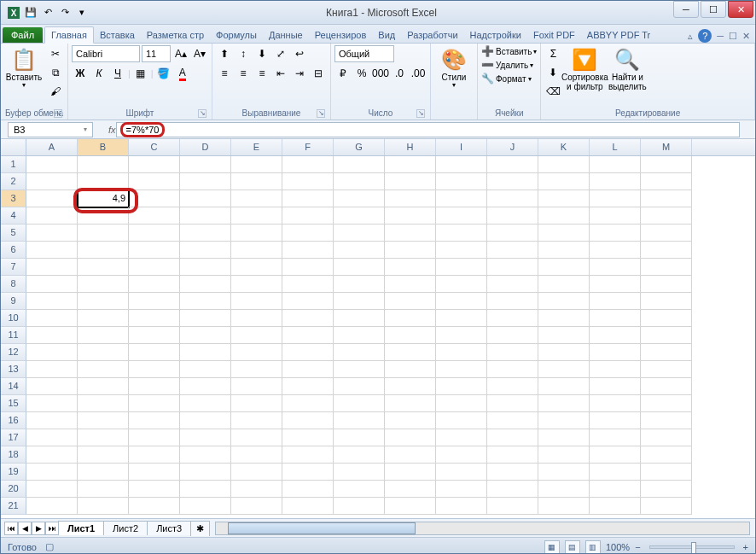 This screenshot has width=756, height=554. What do you see at coordinates (169, 528) in the screenshot?
I see `sheet-tab: Лист3` at bounding box center [169, 528].